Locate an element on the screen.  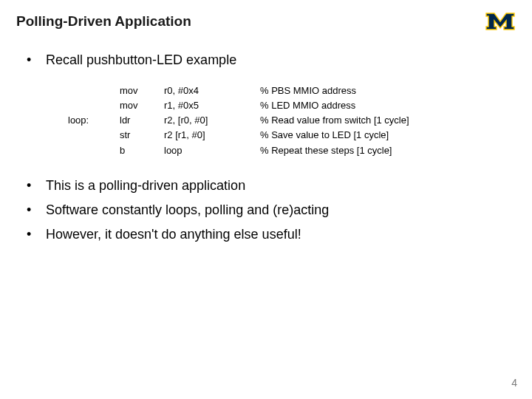
bullet-item: • Recall pushbutton-LED example is located at coordinates (266, 61).